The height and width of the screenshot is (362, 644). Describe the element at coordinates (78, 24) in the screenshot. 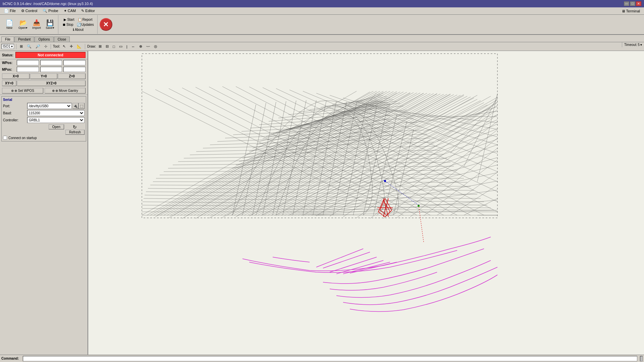

I see `run-tools: ▶ Start 📋 Report ⏹ Stop 🔄 Updates ℹ Abou…` at that location.